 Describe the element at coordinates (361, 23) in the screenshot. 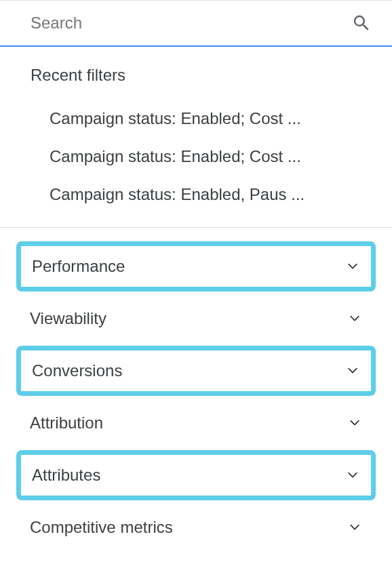

I see `search-icon` at that location.